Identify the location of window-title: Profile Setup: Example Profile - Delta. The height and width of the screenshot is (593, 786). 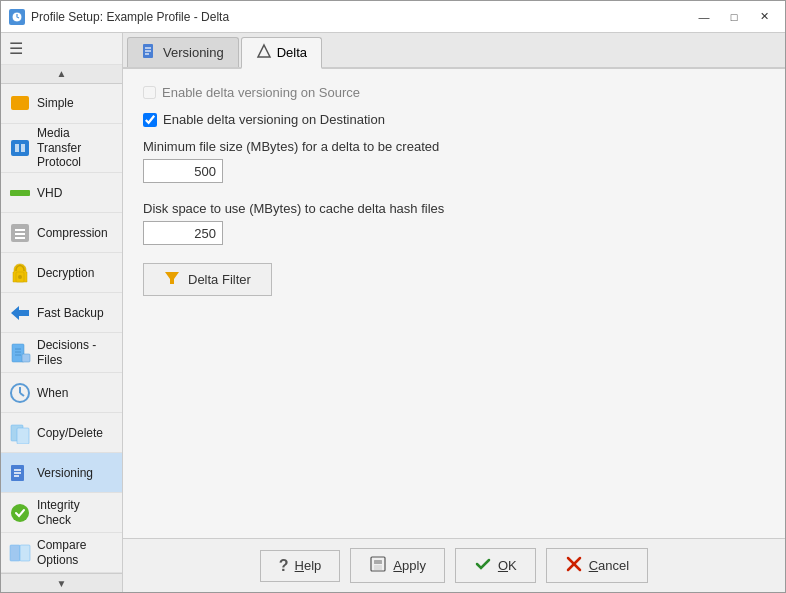
(130, 17).